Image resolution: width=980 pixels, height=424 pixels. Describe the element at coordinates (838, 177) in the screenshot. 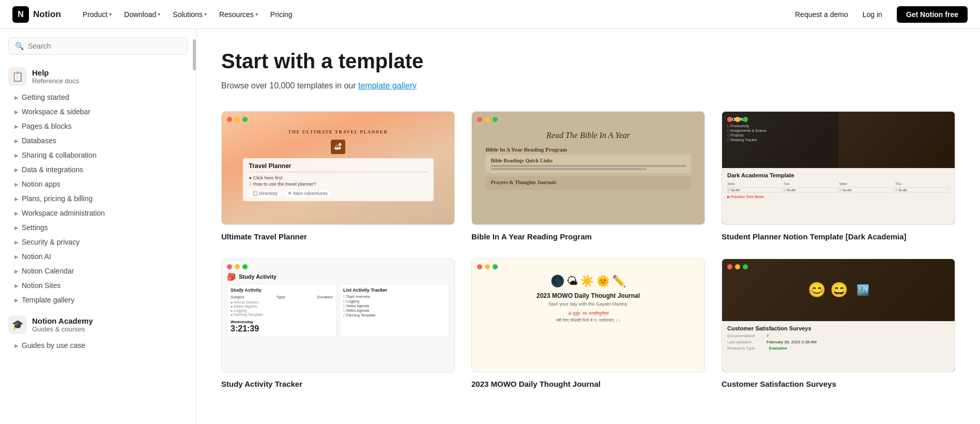

I see `template-card-dark-academia: SATURN □ Productivity □ Assignments & Ex…` at that location.